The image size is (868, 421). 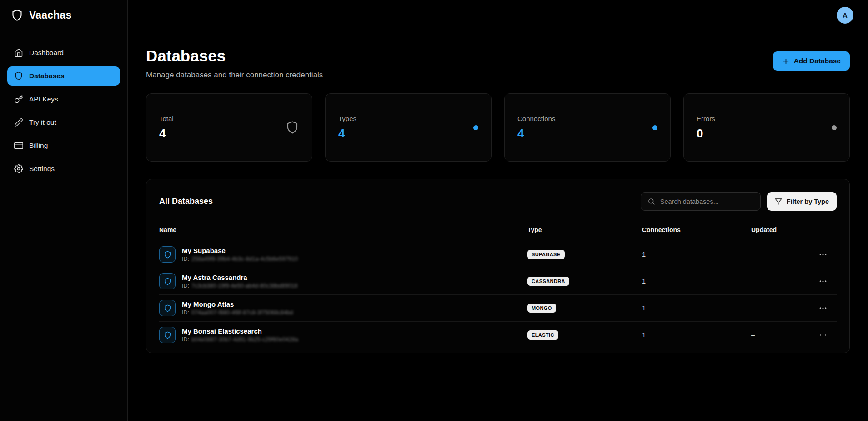 I want to click on stat-cards: Total 4 Types 4 Connection, so click(x=498, y=127).